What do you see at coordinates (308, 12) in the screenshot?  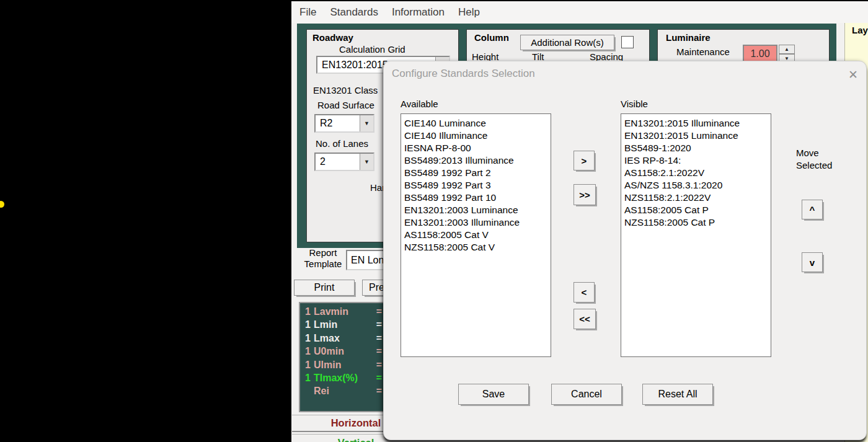 I see `menu-file: File` at bounding box center [308, 12].